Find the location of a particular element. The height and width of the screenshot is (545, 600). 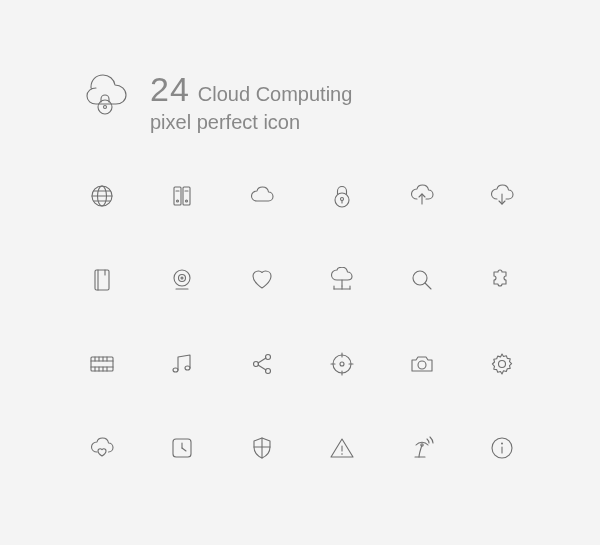

film-icon is located at coordinates (102, 364).